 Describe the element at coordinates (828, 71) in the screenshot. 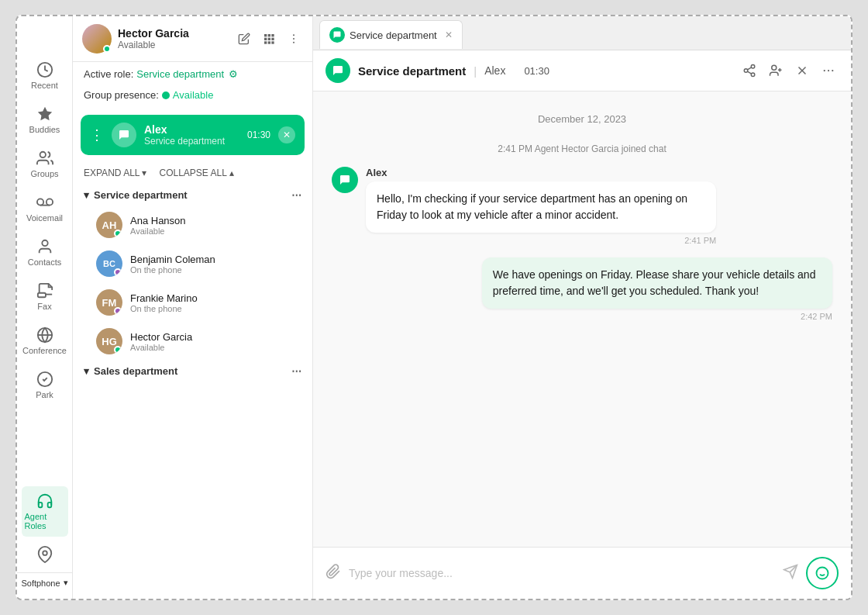

I see `chat-more-button` at that location.